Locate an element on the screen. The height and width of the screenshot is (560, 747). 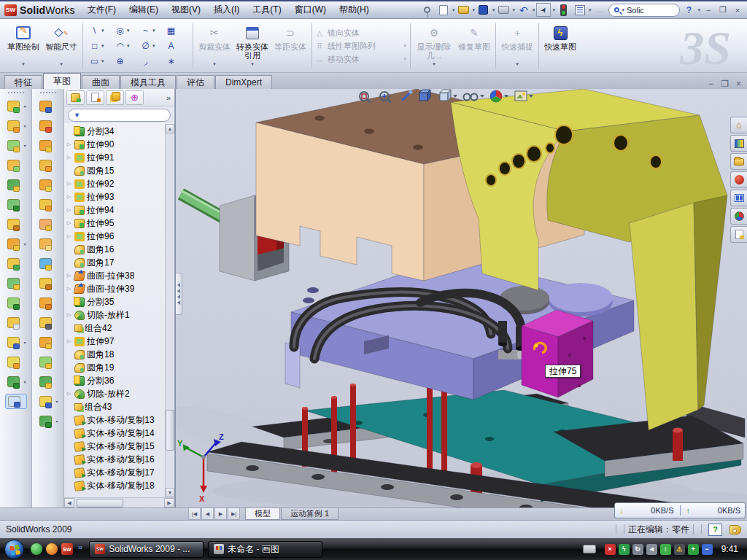
help-button: ? is located at coordinates (689, 10).